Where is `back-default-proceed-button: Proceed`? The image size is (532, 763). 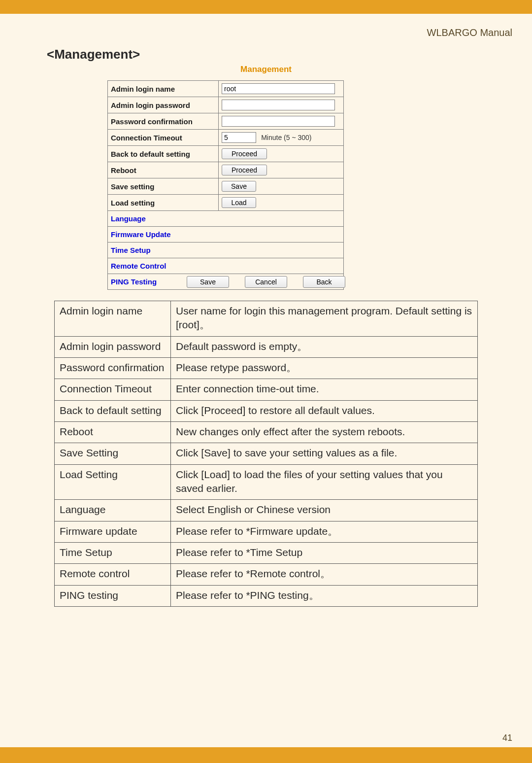 back-default-proceed-button: Proceed is located at coordinates (244, 154).